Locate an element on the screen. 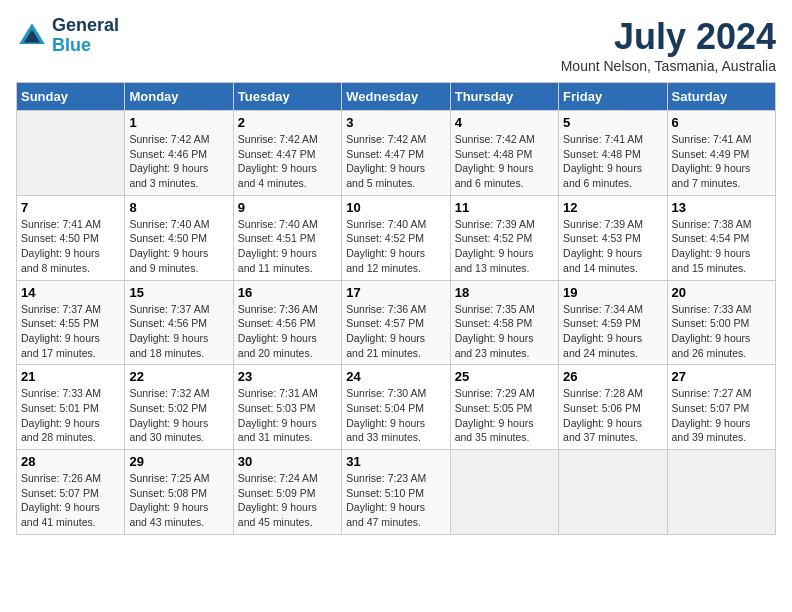 The width and height of the screenshot is (792, 612). day-number: 27 is located at coordinates (722, 376).